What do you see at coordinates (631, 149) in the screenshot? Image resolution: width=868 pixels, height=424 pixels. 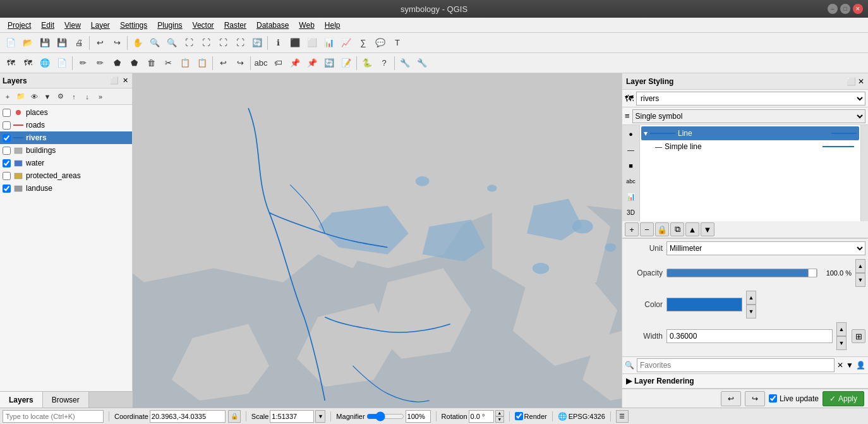 I see `line-icon-btn: —` at bounding box center [631, 149].